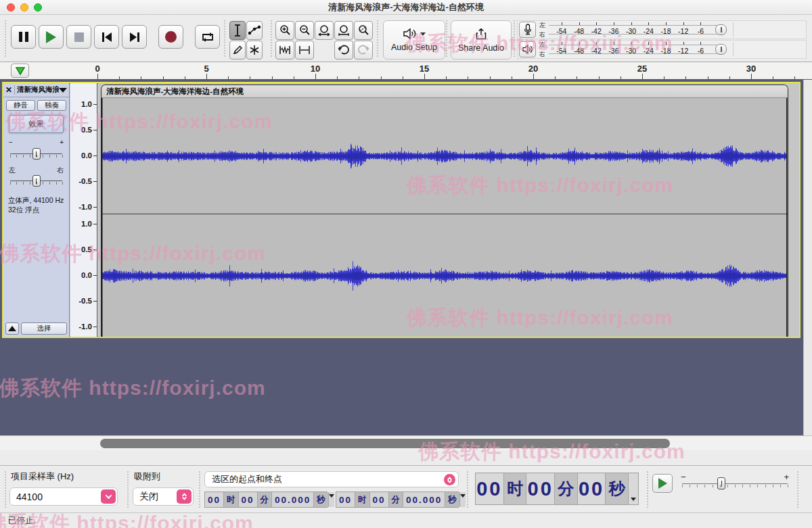 Image resolution: width=812 pixels, height=528 pixels. I want to click on meter-channel-labels: 左右, so click(543, 30).